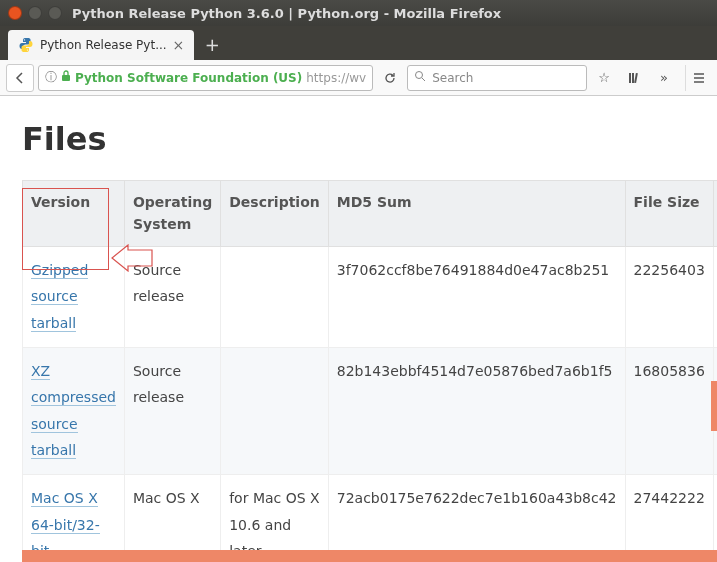 The height and width of the screenshot is (562, 717). I want to click on th-gpg: GPG, so click(715, 214).